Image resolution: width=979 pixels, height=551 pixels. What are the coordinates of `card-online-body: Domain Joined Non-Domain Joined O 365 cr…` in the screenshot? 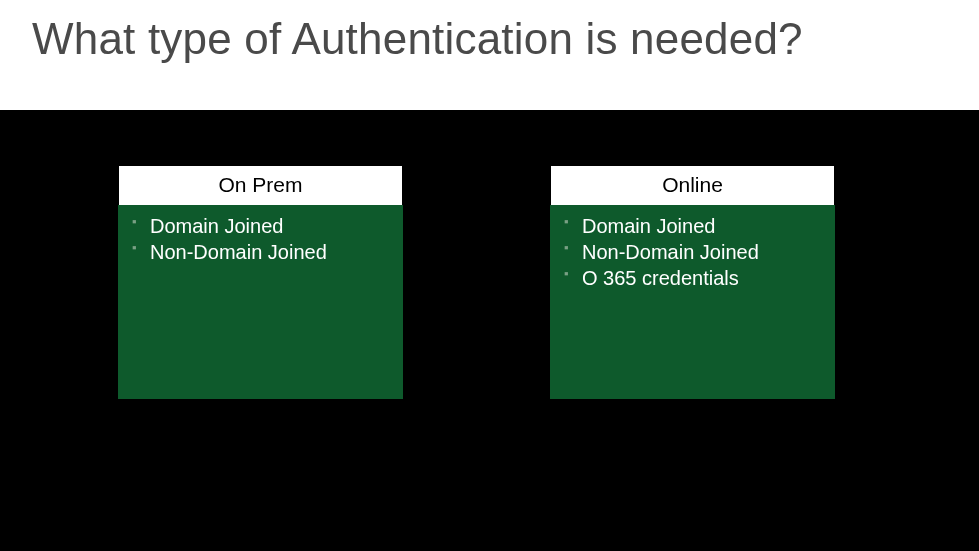 It's located at (692, 302).